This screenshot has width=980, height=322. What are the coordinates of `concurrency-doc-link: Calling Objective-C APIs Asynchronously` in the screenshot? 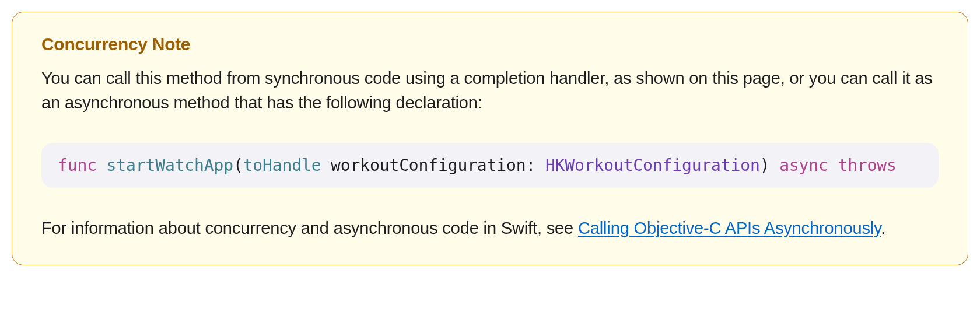 It's located at (729, 228).